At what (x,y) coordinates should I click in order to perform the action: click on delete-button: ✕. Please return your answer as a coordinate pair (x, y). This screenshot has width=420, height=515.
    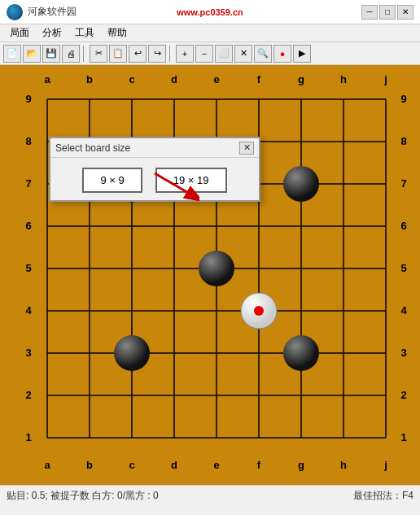
    Looking at the image, I should click on (243, 54).